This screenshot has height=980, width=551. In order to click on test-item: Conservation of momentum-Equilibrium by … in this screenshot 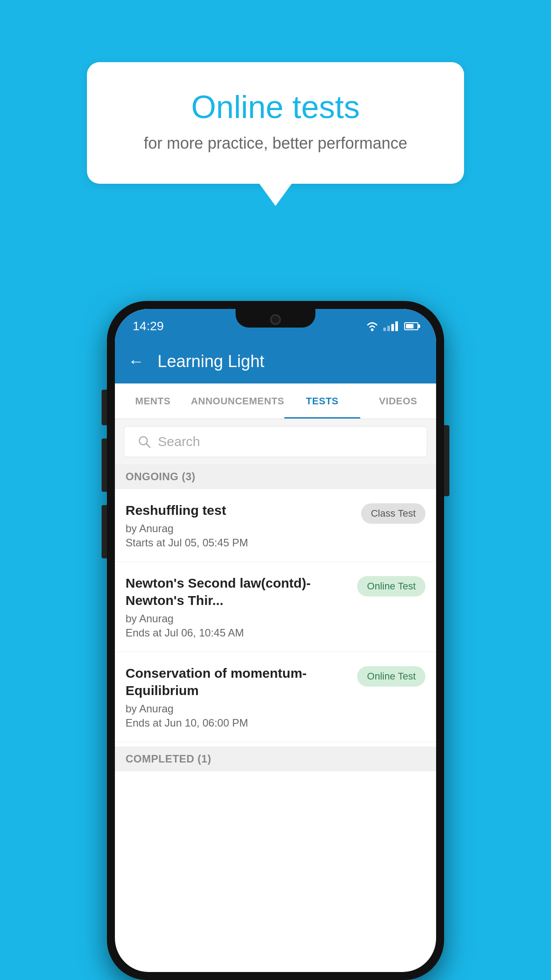, I will do `click(276, 697)`.